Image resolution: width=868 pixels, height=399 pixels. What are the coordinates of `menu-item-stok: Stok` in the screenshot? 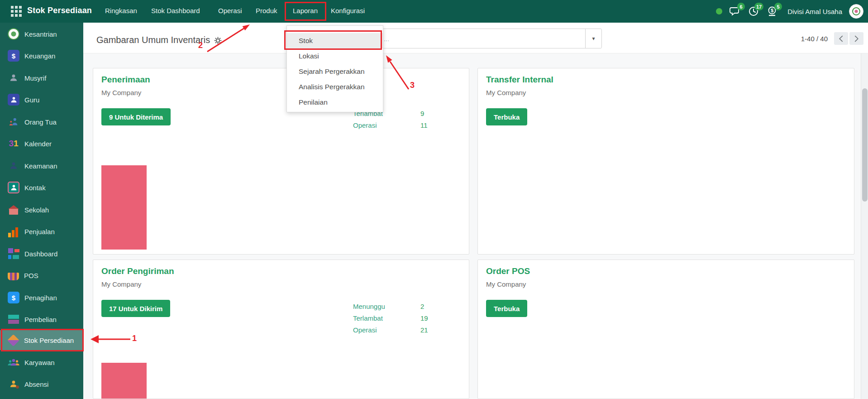 It's located at (335, 41).